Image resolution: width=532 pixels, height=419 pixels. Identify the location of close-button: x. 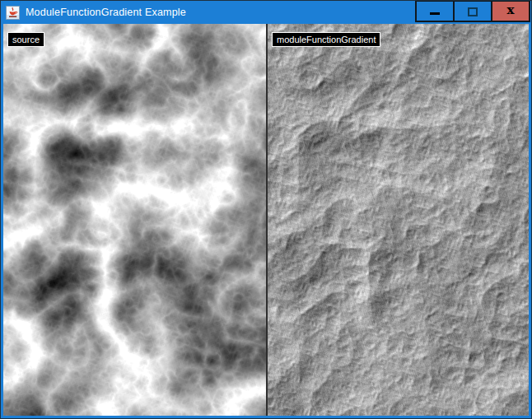
(511, 12).